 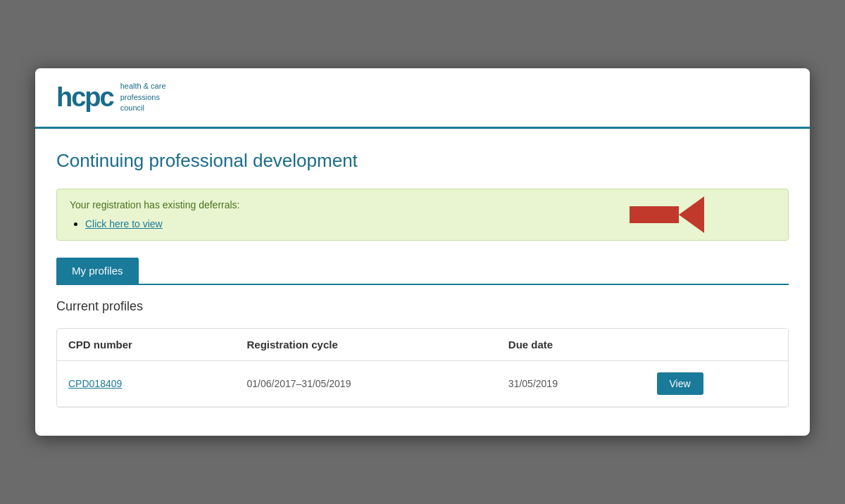 What do you see at coordinates (572, 383) in the screenshot?
I see `cell-due-date: 31/05/2019` at bounding box center [572, 383].